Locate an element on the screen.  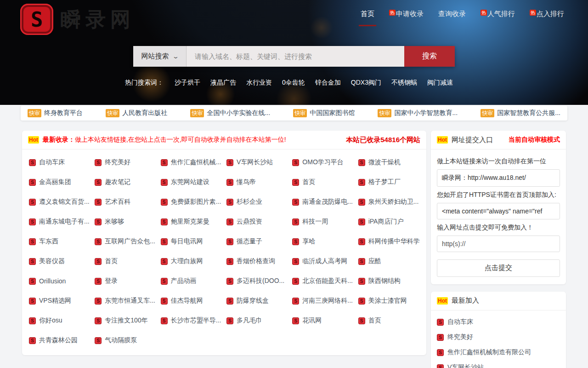
newest-item: S 自动车床 is located at coordinates (498, 322).